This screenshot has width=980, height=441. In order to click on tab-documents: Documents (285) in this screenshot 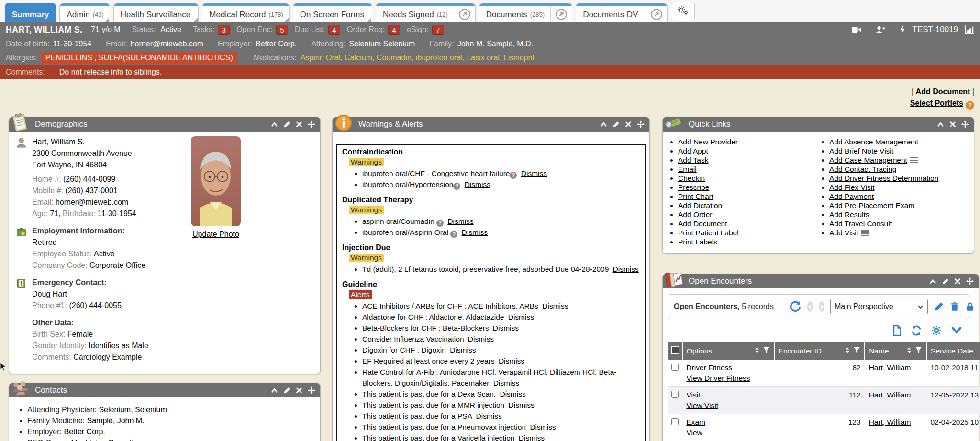, I will do `click(525, 12)`.